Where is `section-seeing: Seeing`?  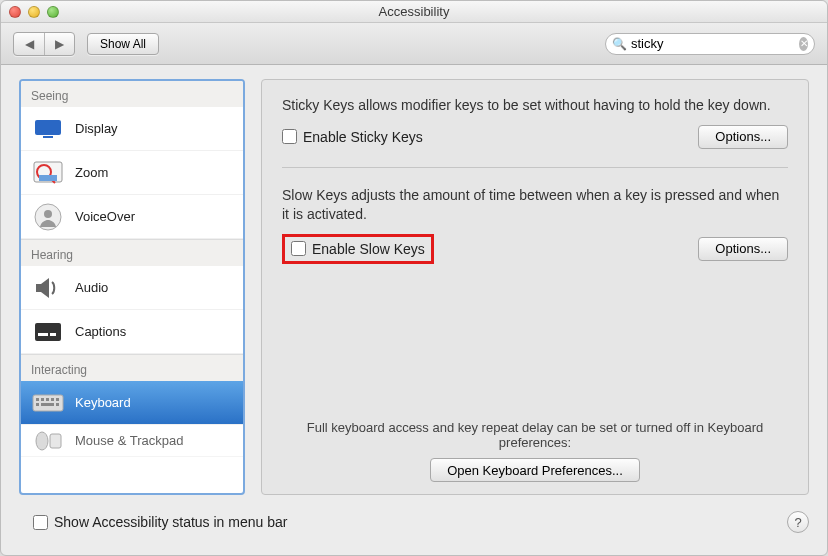 section-seeing: Seeing is located at coordinates (132, 94).